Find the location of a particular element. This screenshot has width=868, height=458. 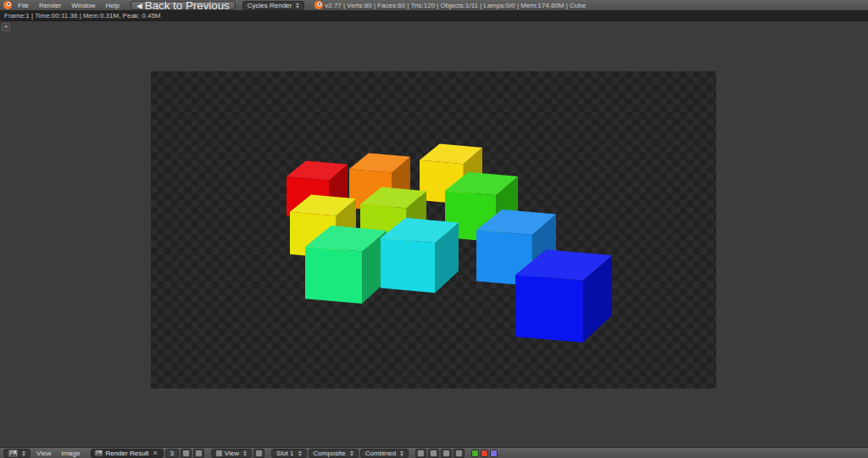

slot-dropdown: Slot 1 is located at coordinates (288, 453).